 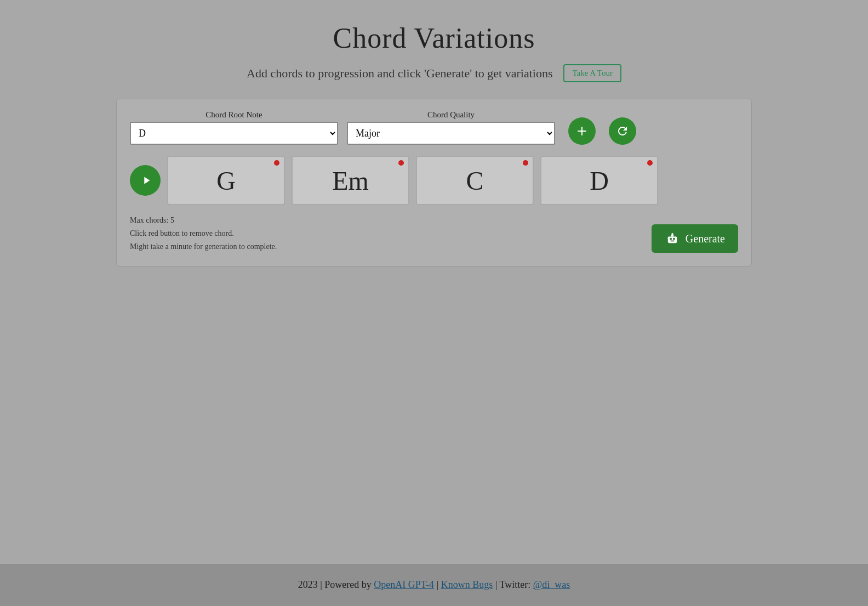 What do you see at coordinates (399, 73) in the screenshot?
I see `subtitle-text: Add chords to progression and click 'Gen…` at bounding box center [399, 73].